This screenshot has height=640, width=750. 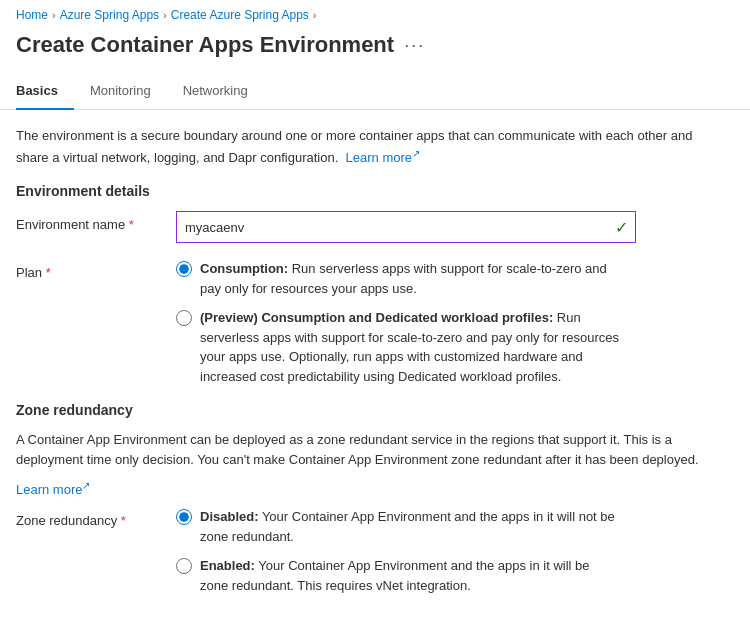 What do you see at coordinates (406, 227) in the screenshot?
I see `environment-name-input` at bounding box center [406, 227].